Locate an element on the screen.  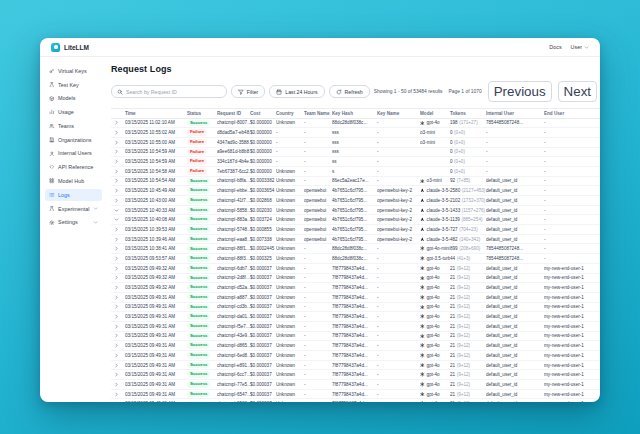
table-row: 03/15/2025 10:45:49 AMSuccesschatcmpl-eb… is located at coordinates (356, 191).